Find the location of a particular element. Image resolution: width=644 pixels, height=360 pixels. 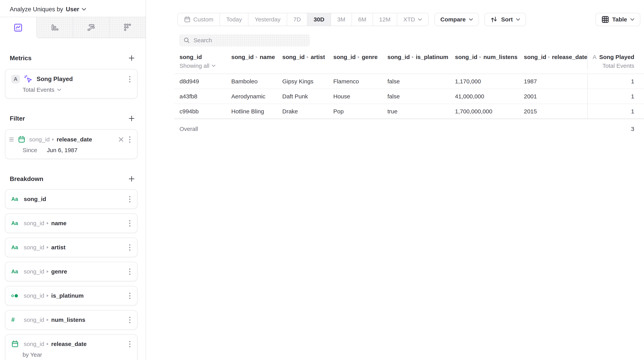

overall-label: Overall is located at coordinates (200, 129).